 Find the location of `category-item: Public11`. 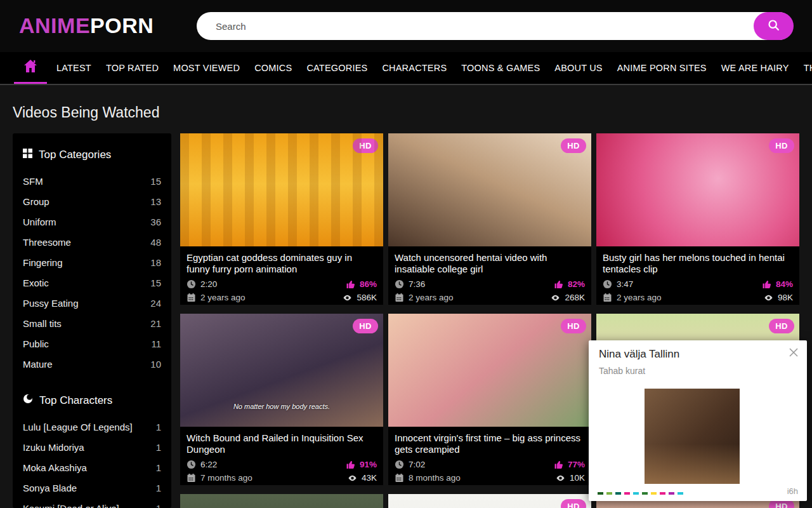

category-item: Public11 is located at coordinates (92, 344).